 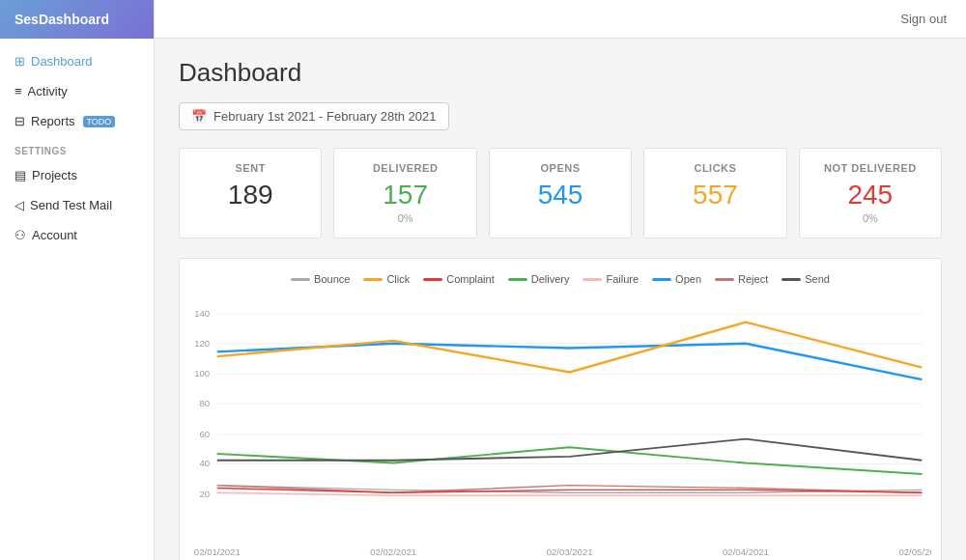 I want to click on legend-label-complaint: Complaint, so click(x=470, y=279).